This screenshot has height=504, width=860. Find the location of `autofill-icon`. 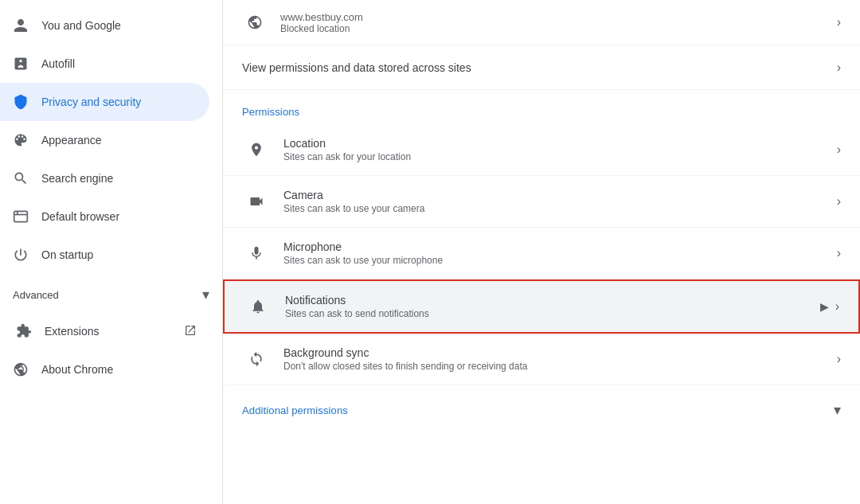

autofill-icon is located at coordinates (21, 64).